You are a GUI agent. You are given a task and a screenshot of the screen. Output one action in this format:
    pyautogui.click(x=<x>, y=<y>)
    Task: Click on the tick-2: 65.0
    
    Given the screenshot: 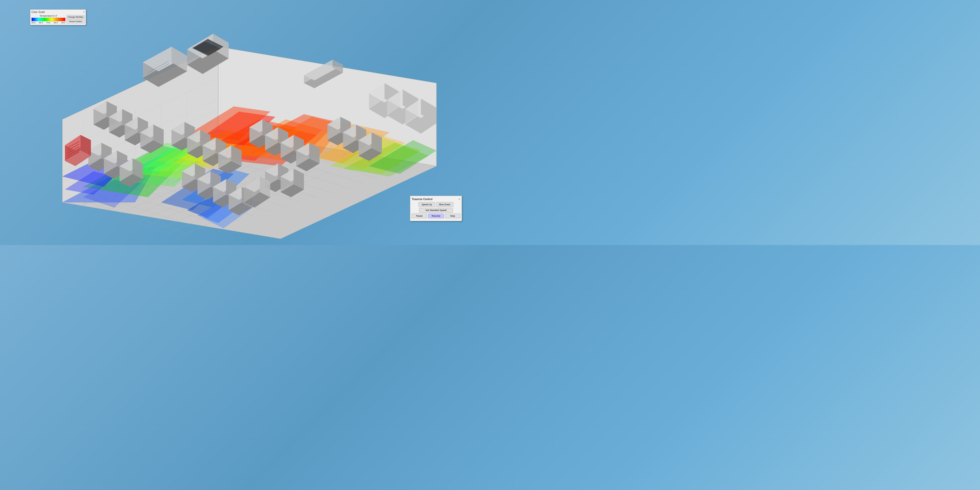 What is the action you would take?
    pyautogui.click(x=41, y=23)
    